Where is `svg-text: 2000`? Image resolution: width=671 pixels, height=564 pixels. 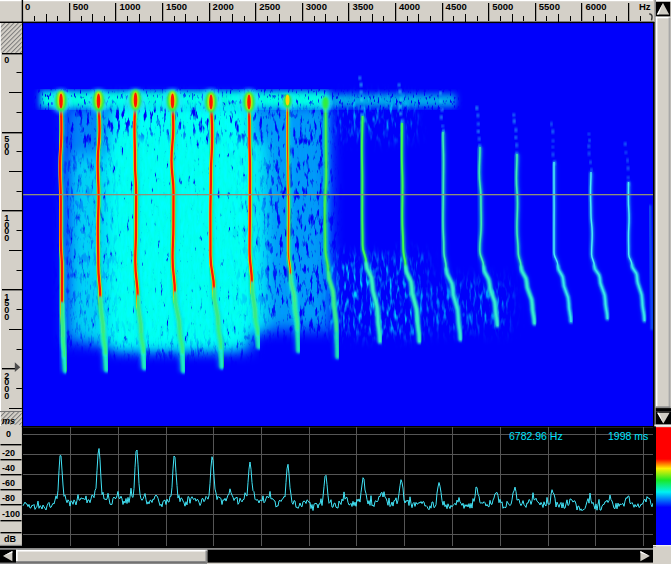 svg-text: 2000 is located at coordinates (224, 6).